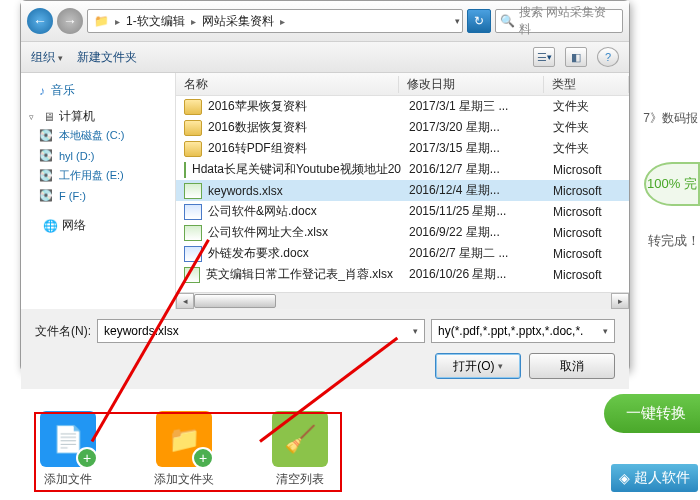  What do you see at coordinates (544, 57) in the screenshot?
I see `view-options-button: ☰▾` at bounding box center [544, 57].